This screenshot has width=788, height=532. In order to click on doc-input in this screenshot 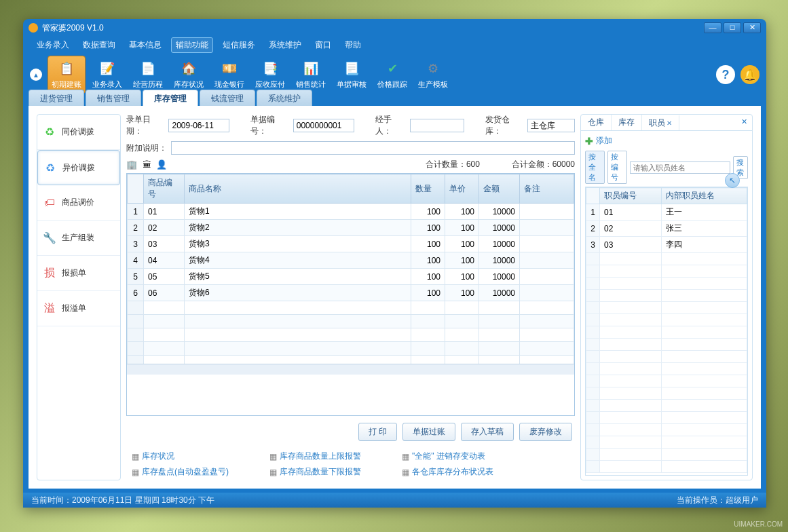, I will do `click(324, 126)`.